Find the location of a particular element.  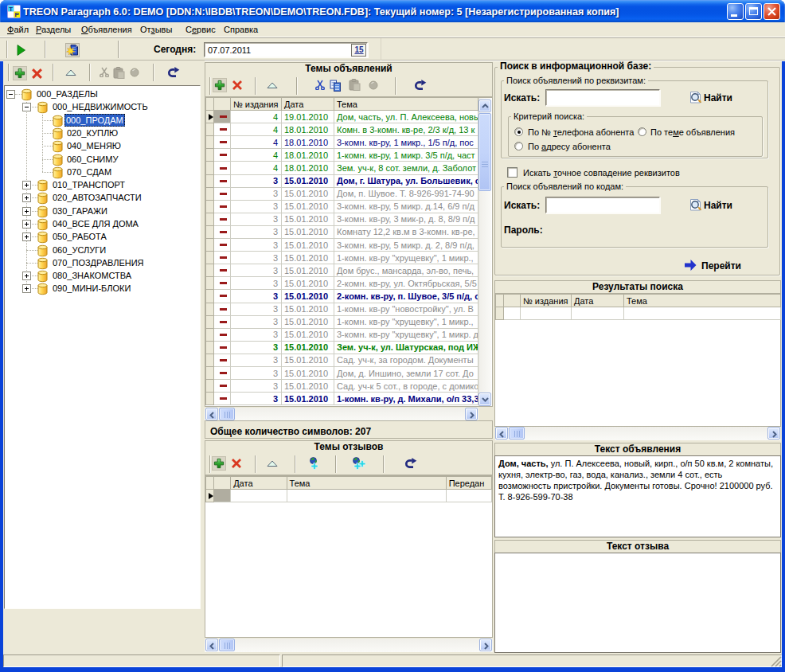

svg-text: P is located at coordinates (18, 14).